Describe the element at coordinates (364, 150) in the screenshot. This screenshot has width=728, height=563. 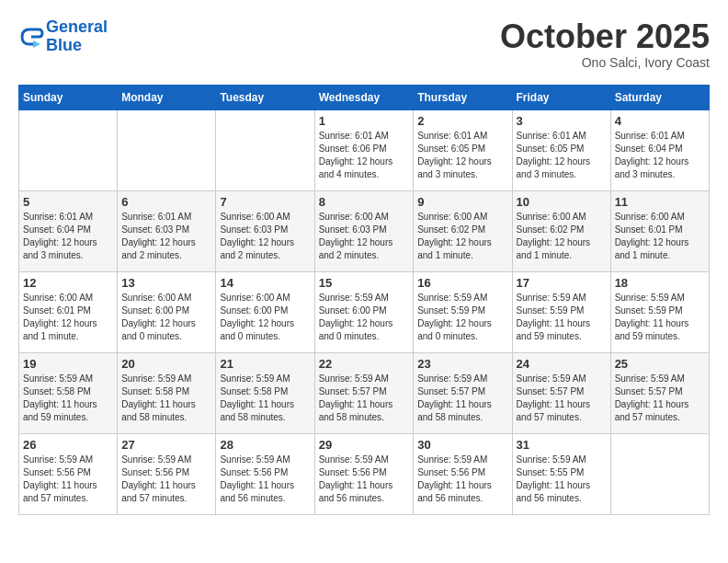
I see `week-row-1: 1Sunrise: 6:01 AM Sunset: 6:06 PM Daylig…` at that location.